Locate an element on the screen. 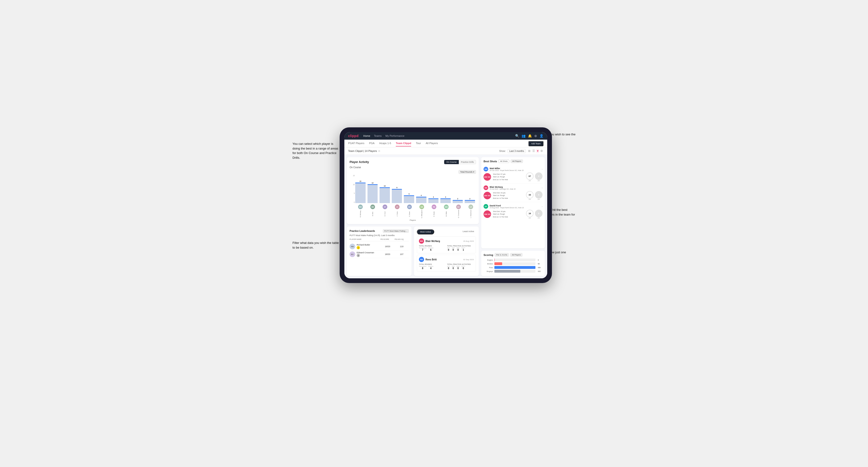 The height and width of the screenshot is (467, 868). player-avatar-item-3: JC J. Coles is located at coordinates (397, 212).